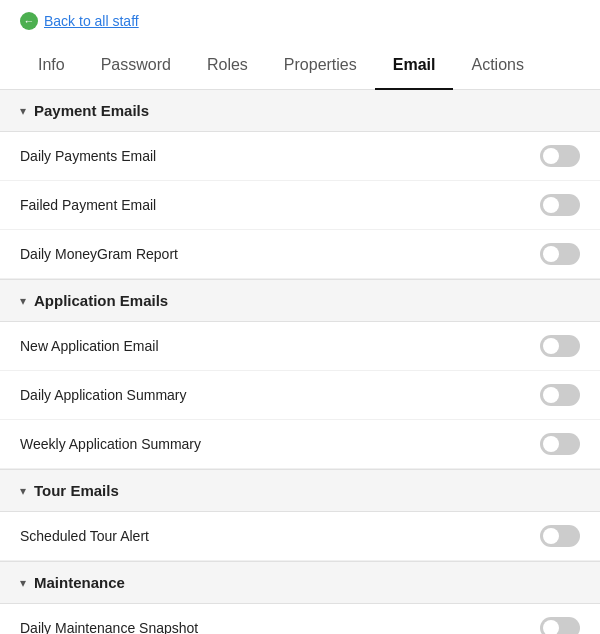 The image size is (600, 634). I want to click on toggle-daily-payments-email, so click(560, 156).